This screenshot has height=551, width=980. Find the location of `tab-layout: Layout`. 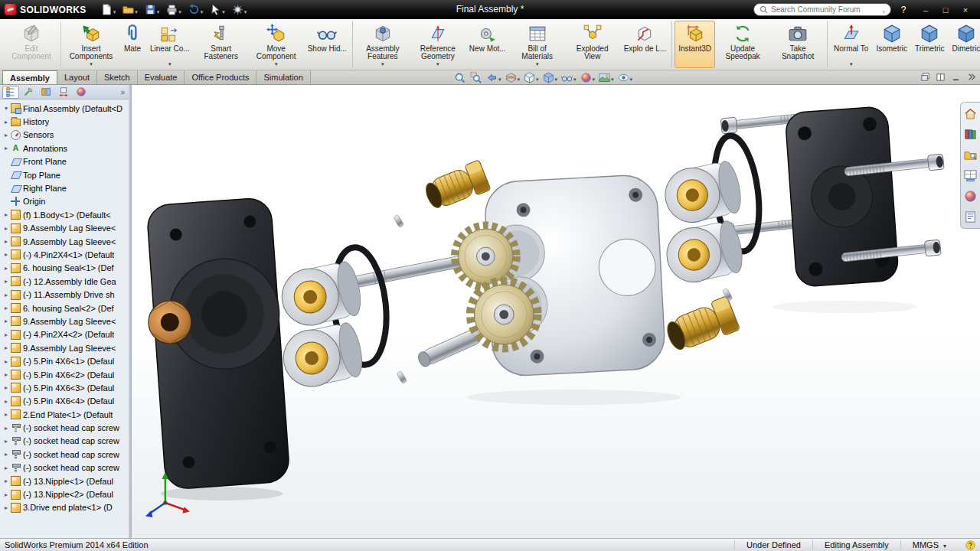

tab-layout: Layout is located at coordinates (77, 77).